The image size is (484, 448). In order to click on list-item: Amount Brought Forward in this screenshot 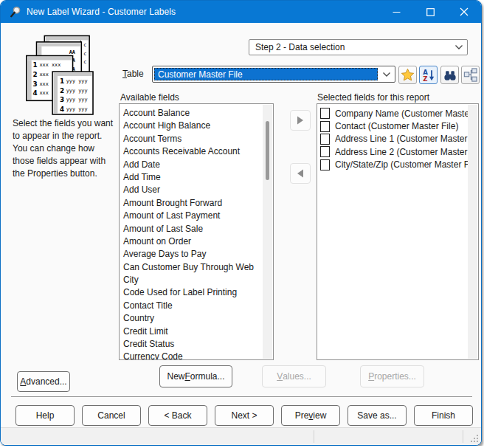, I will do `click(193, 204)`.